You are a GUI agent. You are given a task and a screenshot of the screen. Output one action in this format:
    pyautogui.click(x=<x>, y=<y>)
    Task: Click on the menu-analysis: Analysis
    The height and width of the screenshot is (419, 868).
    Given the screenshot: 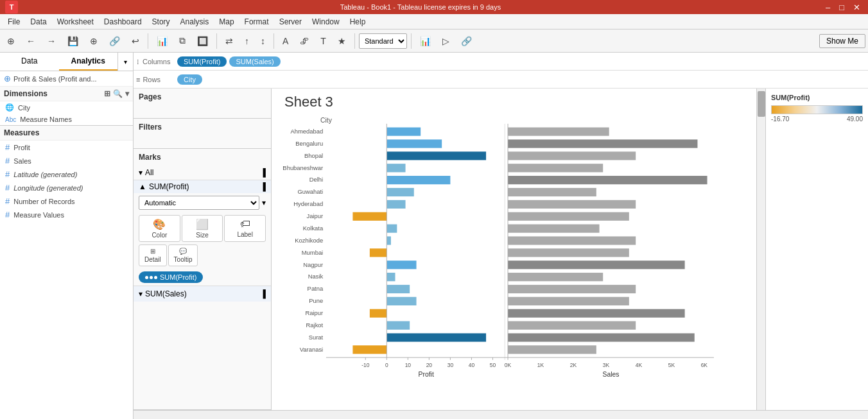 What is the action you would take?
    pyautogui.click(x=195, y=22)
    